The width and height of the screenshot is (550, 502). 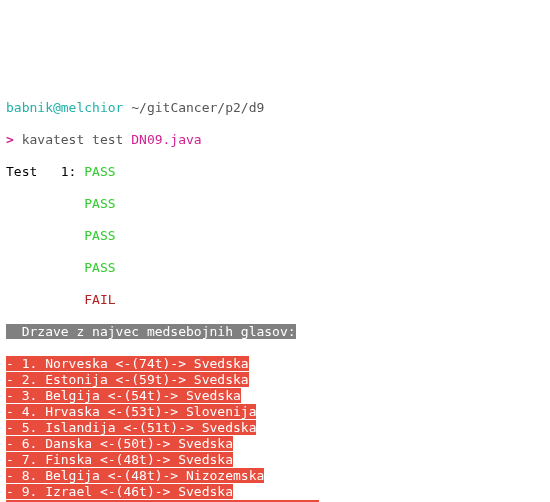 I want to click on diff-minus-line: - 6. Danska <-(50t)-> Svedska, so click(x=275, y=444).